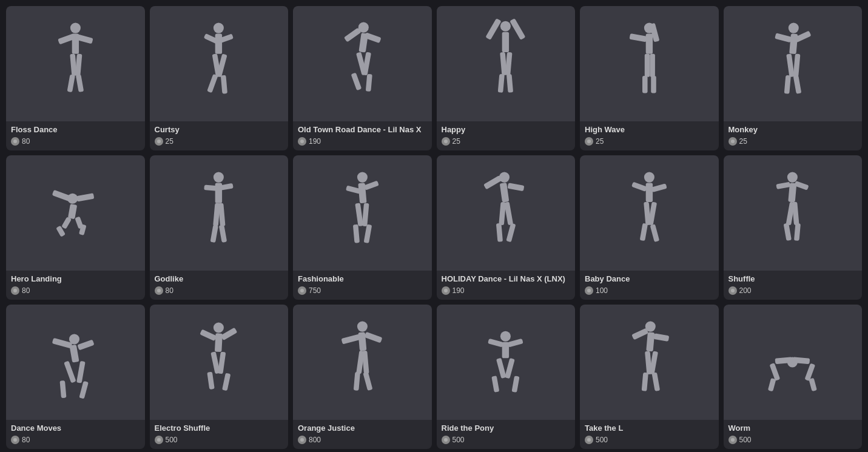 The width and height of the screenshot is (868, 452). I want to click on emote-price-curtsy: 25, so click(220, 141).